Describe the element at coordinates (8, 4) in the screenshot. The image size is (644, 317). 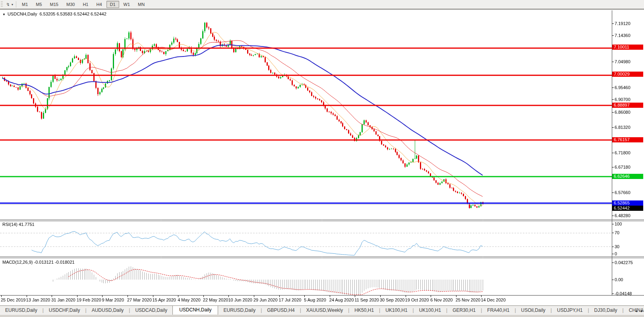
I see `chart-shift-icon: ↯` at that location.